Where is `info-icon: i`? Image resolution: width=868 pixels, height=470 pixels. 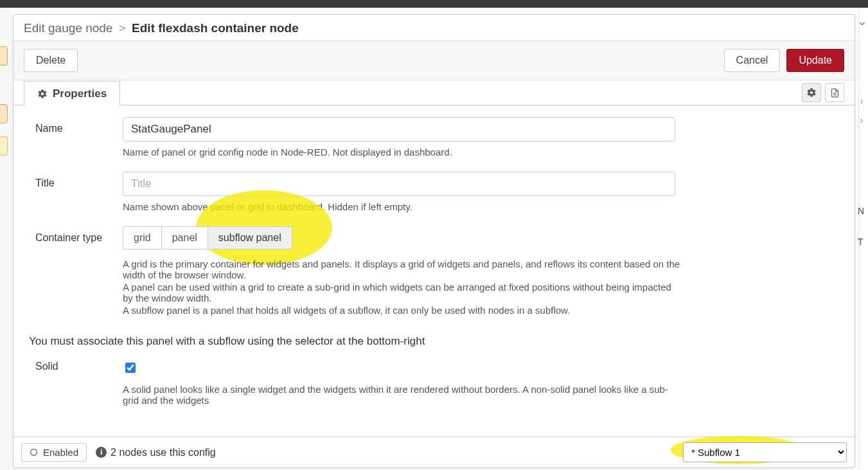
info-icon: i is located at coordinates (102, 453).